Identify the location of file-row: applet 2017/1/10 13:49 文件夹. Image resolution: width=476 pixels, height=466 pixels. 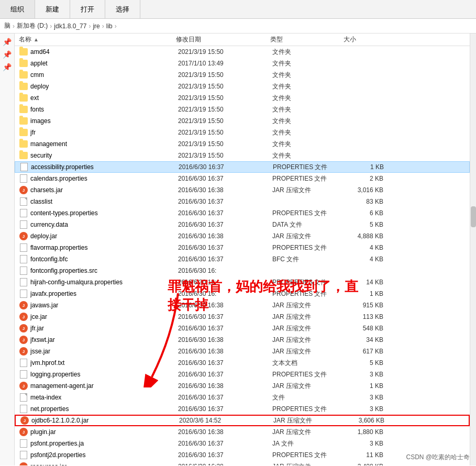
(242, 63).